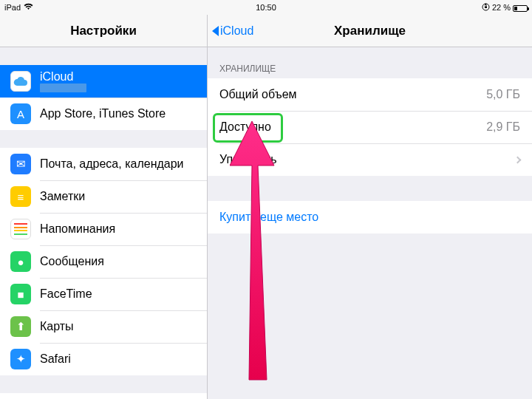 The width and height of the screenshot is (532, 399). What do you see at coordinates (103, 229) in the screenshot?
I see `sidebar-item-reminders: Напоминания` at bounding box center [103, 229].